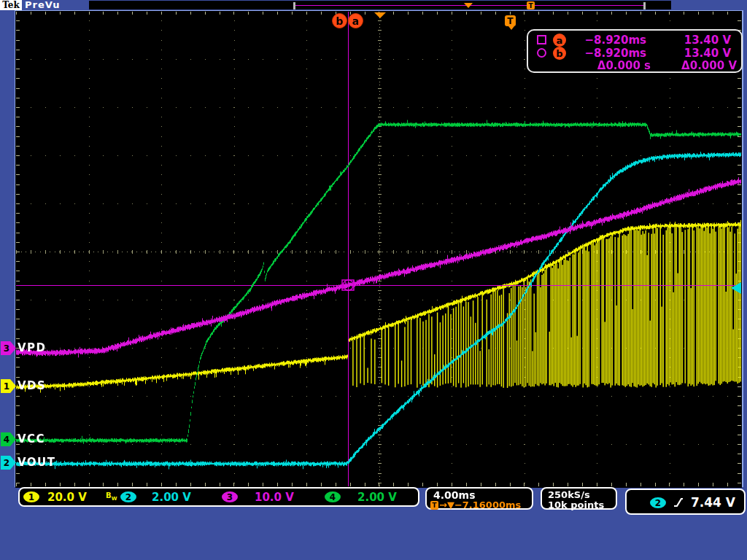 The width and height of the screenshot is (747, 560). Describe the element at coordinates (645, 6) in the screenshot. I see `window-bracket-right` at that location.